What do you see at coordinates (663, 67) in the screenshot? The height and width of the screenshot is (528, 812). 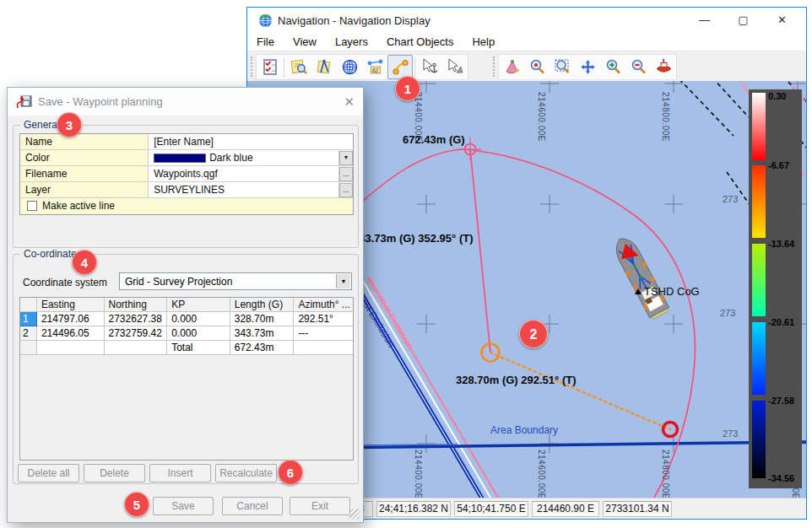 I see `follow-vessel-icon` at bounding box center [663, 67].